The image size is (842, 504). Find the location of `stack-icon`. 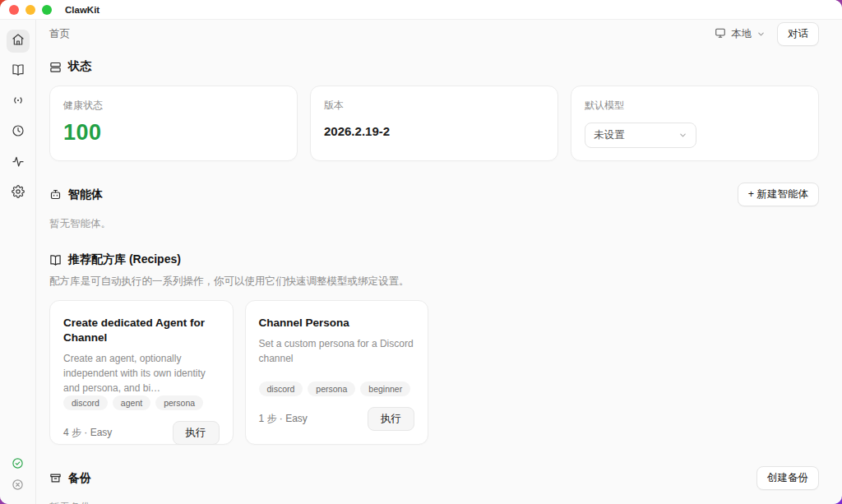

stack-icon is located at coordinates (56, 67).